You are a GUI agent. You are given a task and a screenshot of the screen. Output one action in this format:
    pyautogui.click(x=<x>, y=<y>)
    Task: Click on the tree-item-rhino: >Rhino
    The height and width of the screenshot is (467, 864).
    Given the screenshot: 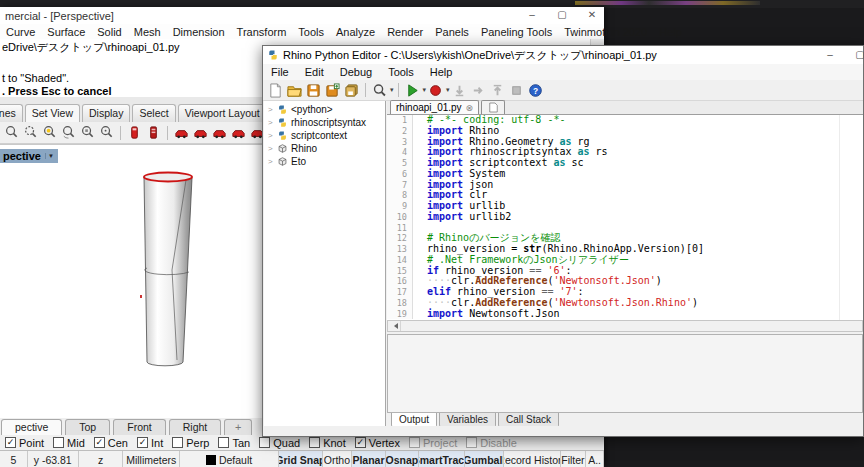 What is the action you would take?
    pyautogui.click(x=324, y=148)
    